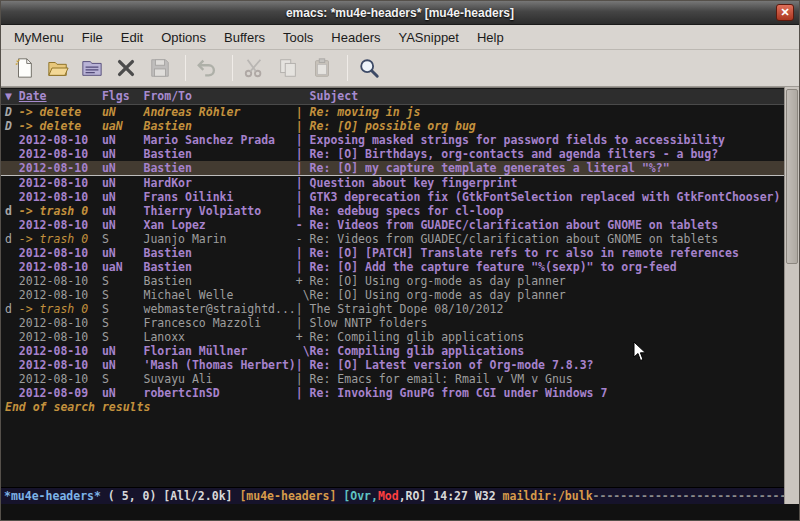  Describe the element at coordinates (60, 96) in the screenshot. I see `column-header-date: Date` at that location.